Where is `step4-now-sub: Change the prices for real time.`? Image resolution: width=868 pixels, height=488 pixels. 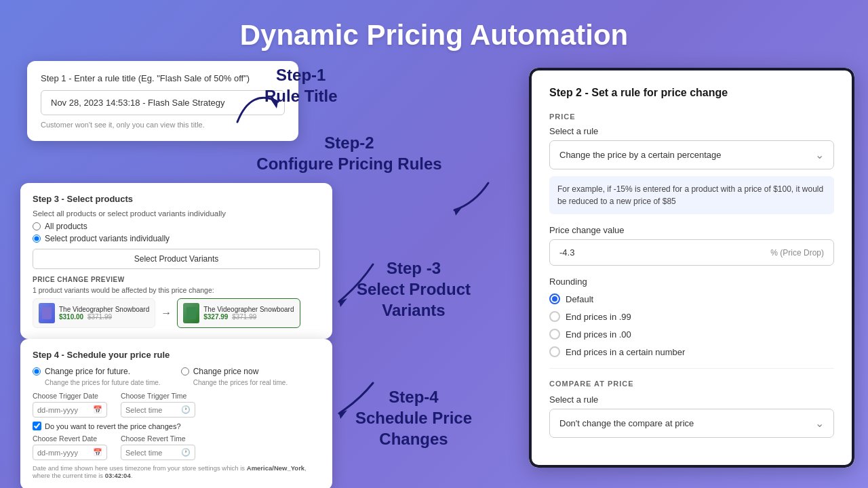 step4-now-sub: Change the prices for real time. is located at coordinates (241, 382).